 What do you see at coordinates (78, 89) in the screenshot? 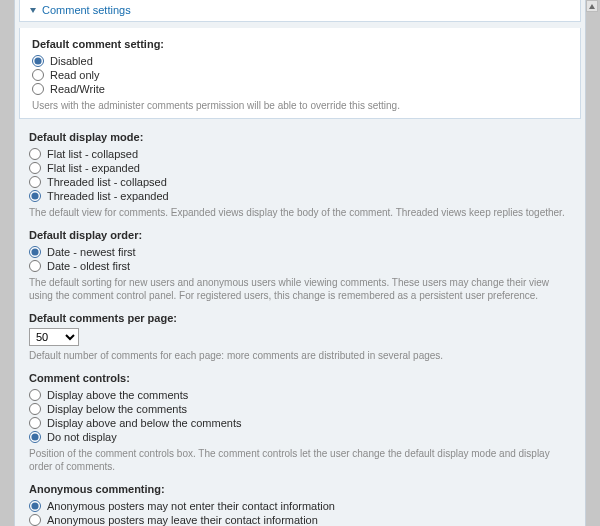
I see `option-text: Read/Write` at bounding box center [78, 89].